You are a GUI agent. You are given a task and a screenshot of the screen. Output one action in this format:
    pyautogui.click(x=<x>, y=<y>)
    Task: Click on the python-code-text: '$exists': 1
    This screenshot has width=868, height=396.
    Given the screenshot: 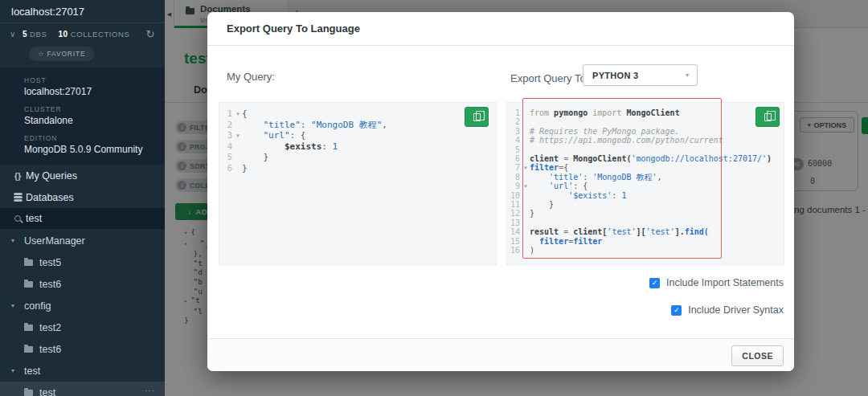 What is the action you would take?
    pyautogui.click(x=578, y=196)
    